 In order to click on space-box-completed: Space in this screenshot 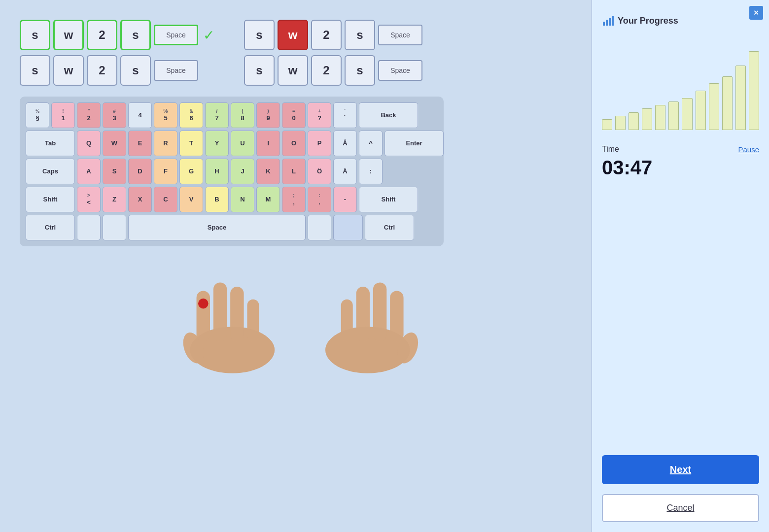, I will do `click(176, 35)`.